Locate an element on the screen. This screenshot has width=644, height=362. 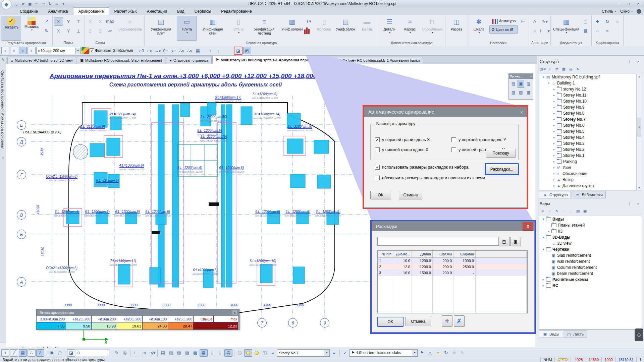
rebar-label: 6:L=820(шт.5) is located at coordinates (107, 181).